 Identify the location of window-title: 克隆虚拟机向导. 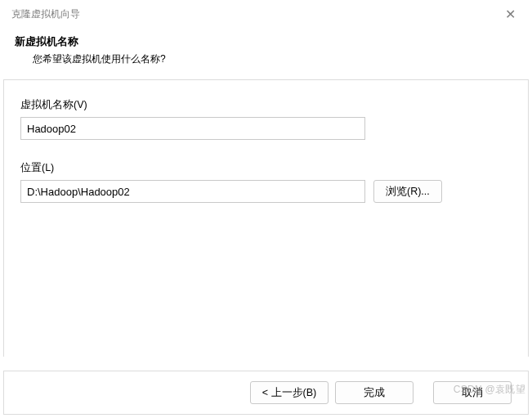
(46, 15).